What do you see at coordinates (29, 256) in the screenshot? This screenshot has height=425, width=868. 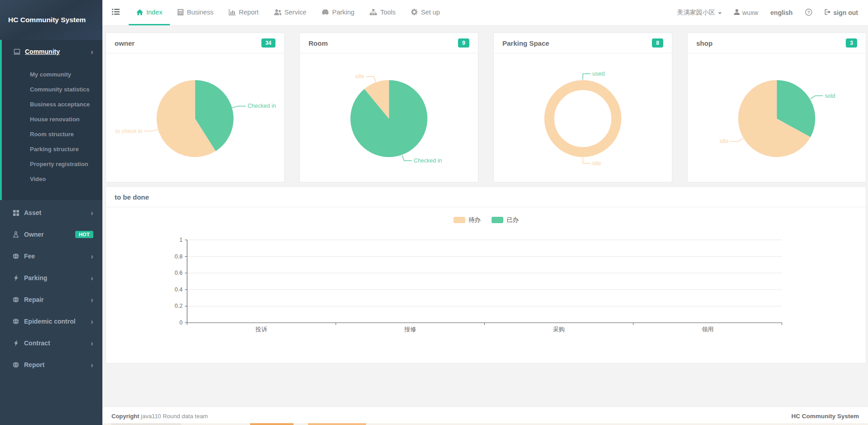 I see `sidebar-item-label: Fee` at bounding box center [29, 256].